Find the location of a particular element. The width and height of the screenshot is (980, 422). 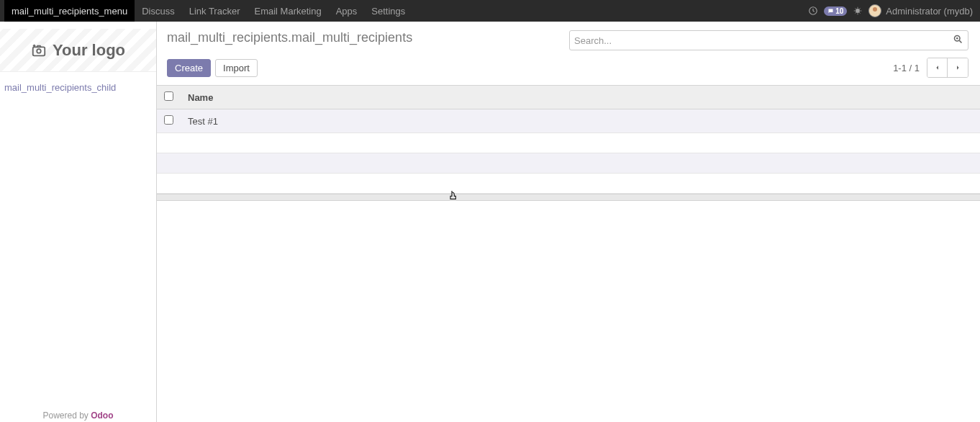

footer-prefix: Powered by is located at coordinates (66, 416).